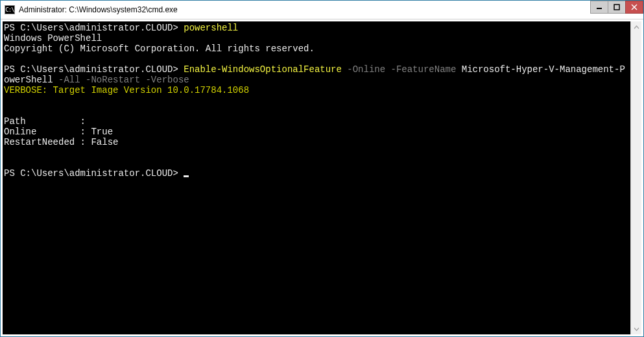  Describe the element at coordinates (599, 7) in the screenshot. I see `minimize-button` at that location.